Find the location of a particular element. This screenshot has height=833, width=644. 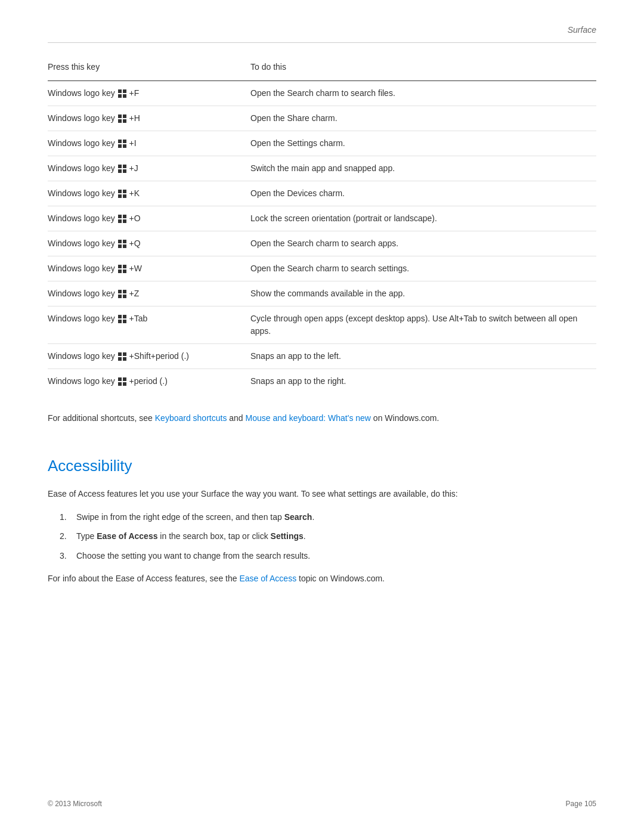

list-item: 3. Choose the setting you want to change… is located at coordinates (328, 556).